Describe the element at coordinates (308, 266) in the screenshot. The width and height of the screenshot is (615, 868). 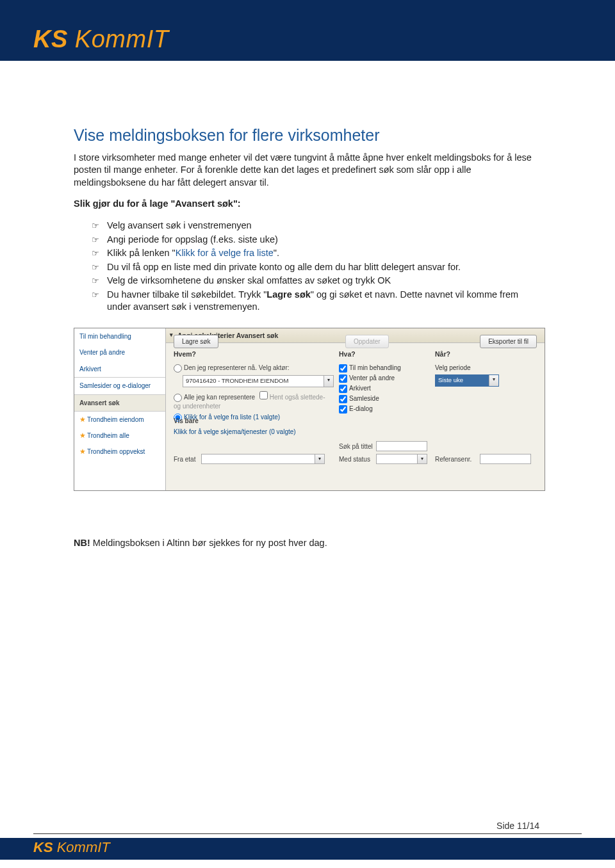
I see `bullet-list: Velg avansert søk i venstremenyen Angi p…` at that location.